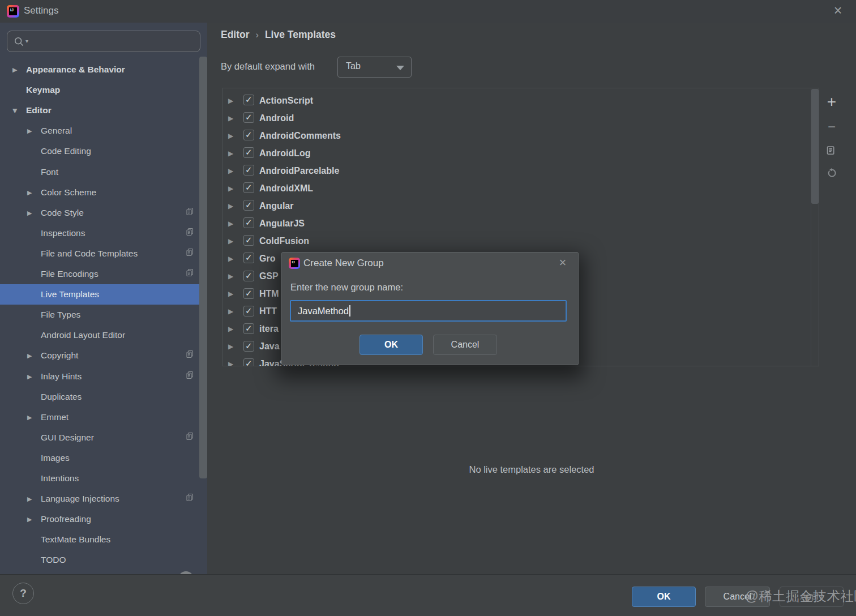 Image resolution: width=856 pixels, height=616 pixels. What do you see at coordinates (391, 345) in the screenshot?
I see `dialog-ok-button: OK` at bounding box center [391, 345].